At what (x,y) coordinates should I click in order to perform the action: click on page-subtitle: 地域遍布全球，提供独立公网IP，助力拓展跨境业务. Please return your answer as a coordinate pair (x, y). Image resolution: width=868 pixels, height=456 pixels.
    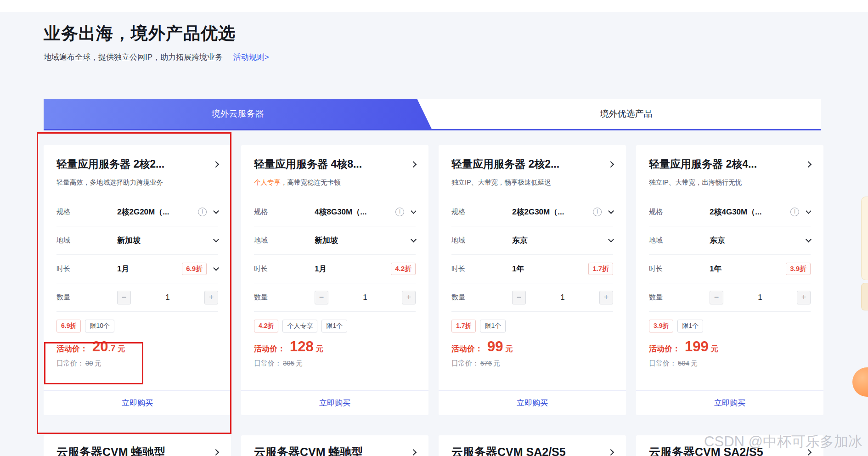
    Looking at the image, I should click on (133, 57).